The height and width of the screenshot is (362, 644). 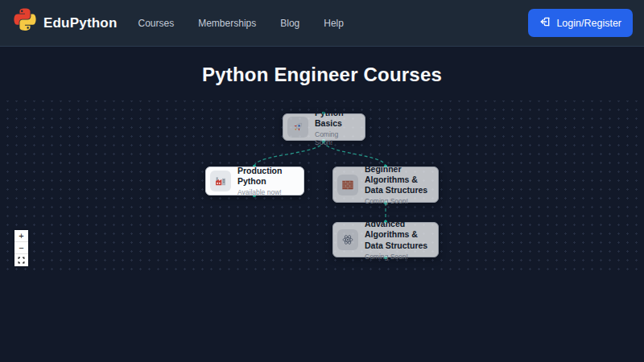 What do you see at coordinates (545, 23) in the screenshot?
I see `login-arrow-icon` at bounding box center [545, 23].